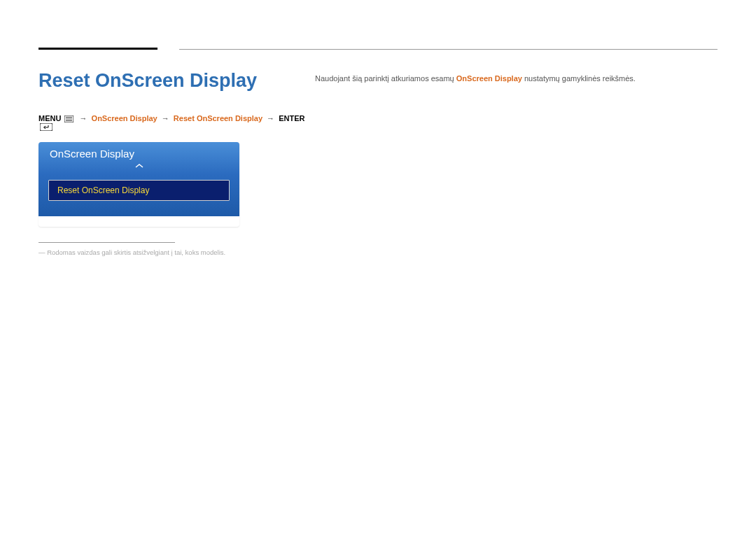 The width and height of the screenshot is (756, 534). Describe the element at coordinates (139, 195) in the screenshot. I see `osd-panel-body: Reset OnScreen Display` at that location.